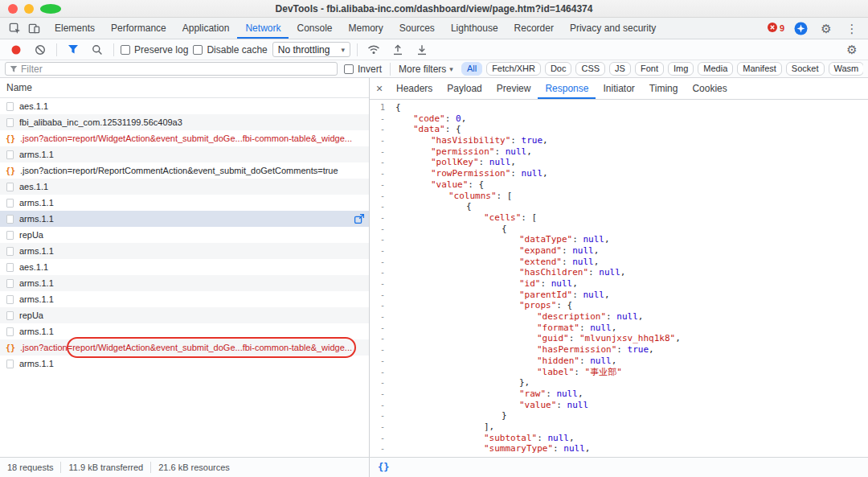 The height and width of the screenshot is (477, 868). I want to click on more-filters-button: More filters ▾, so click(426, 69).